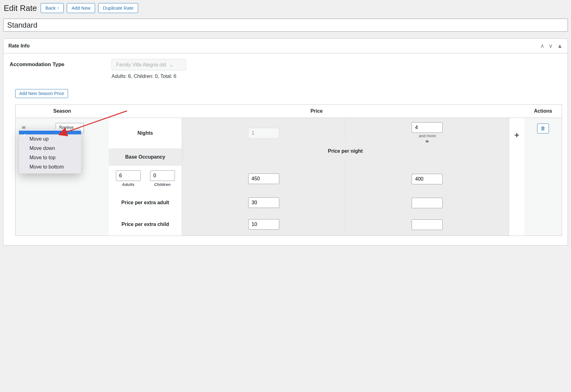  I want to click on chevron-down-icon: ⌄, so click(171, 65).